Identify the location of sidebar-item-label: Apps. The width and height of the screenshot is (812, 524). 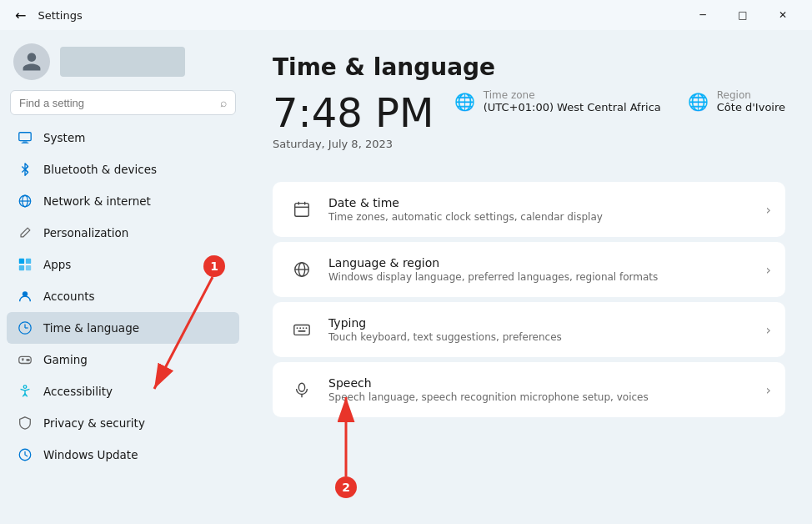
(57, 265).